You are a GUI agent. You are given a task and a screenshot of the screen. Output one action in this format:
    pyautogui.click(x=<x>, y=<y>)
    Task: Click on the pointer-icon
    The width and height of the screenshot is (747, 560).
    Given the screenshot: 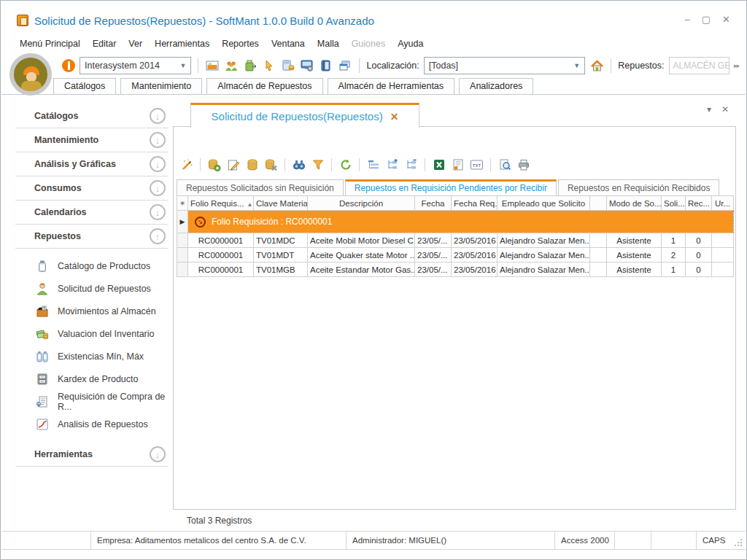 What is the action you would take?
    pyautogui.click(x=269, y=66)
    